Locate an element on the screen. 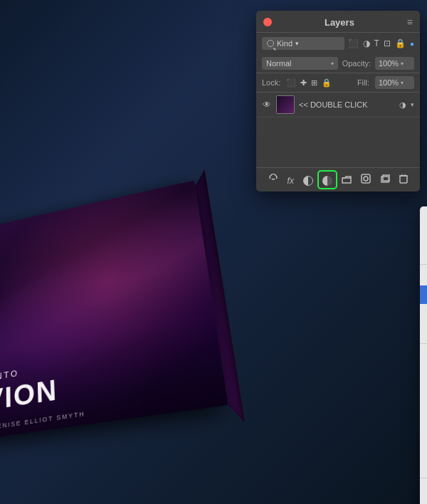 The width and height of the screenshot is (427, 504). layer-name: << DOUBLE CLICK is located at coordinates (347, 105).